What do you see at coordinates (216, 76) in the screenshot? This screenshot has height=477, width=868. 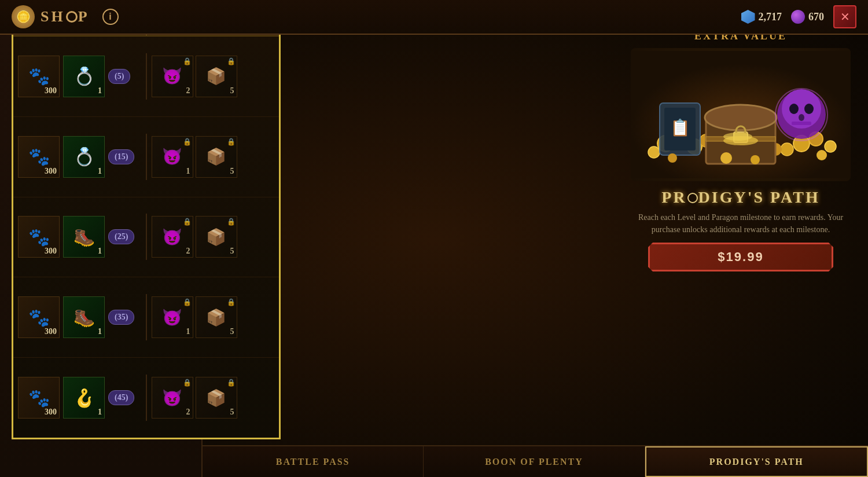 I see `prodigy-item-stone-1: 📦 🔒 5` at bounding box center [216, 76].